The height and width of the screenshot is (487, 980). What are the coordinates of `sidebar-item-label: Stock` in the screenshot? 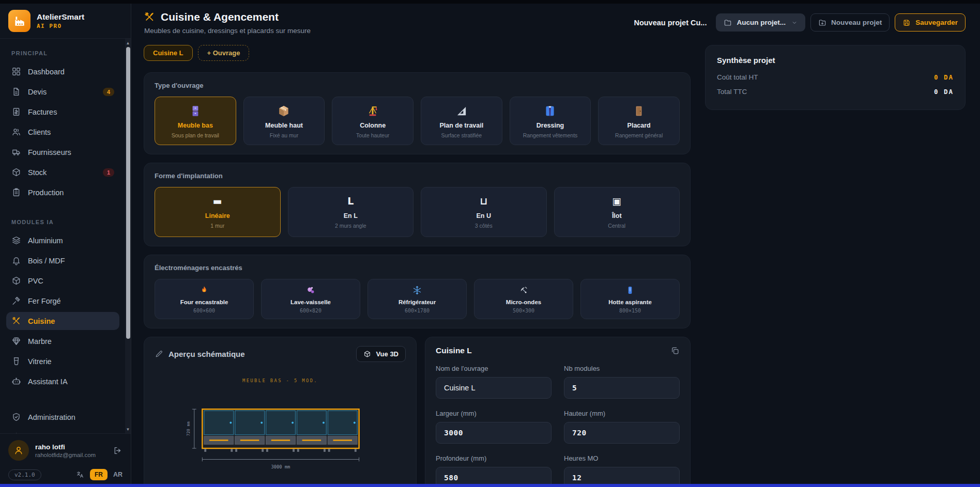 It's located at (37, 172).